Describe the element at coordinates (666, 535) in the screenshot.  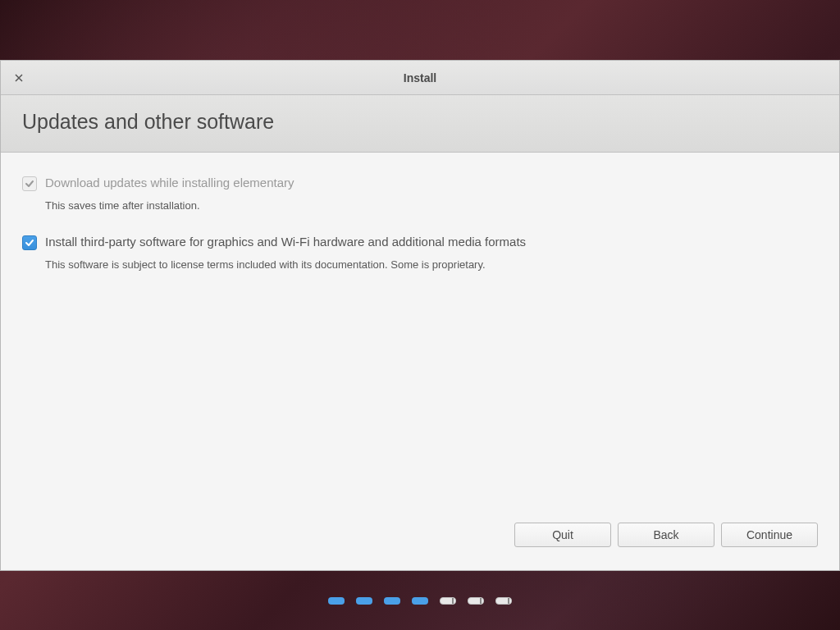
I see `back-button: Back` at that location.